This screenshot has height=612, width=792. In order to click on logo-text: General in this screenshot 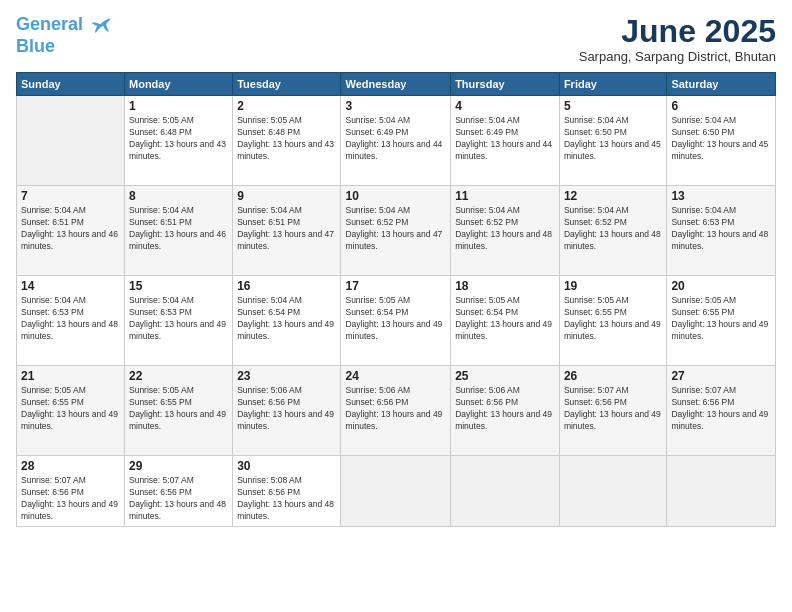, I will do `click(64, 25)`.